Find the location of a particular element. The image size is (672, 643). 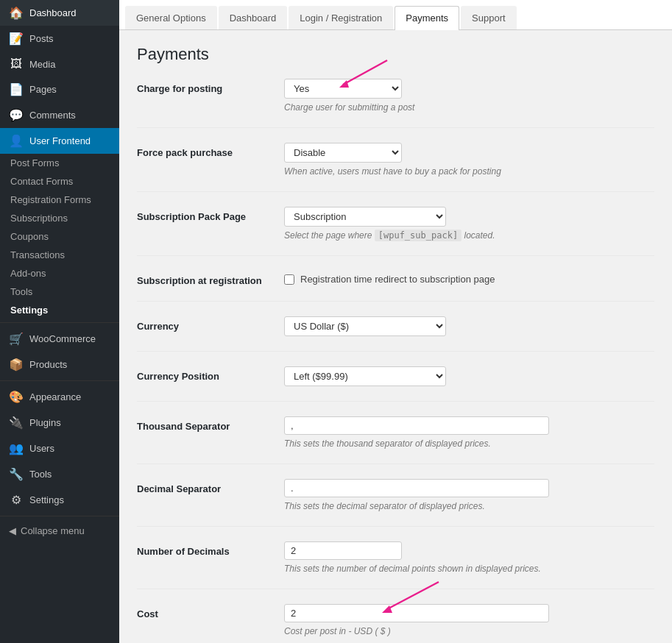

tab-general-options: General Options is located at coordinates (171, 18).